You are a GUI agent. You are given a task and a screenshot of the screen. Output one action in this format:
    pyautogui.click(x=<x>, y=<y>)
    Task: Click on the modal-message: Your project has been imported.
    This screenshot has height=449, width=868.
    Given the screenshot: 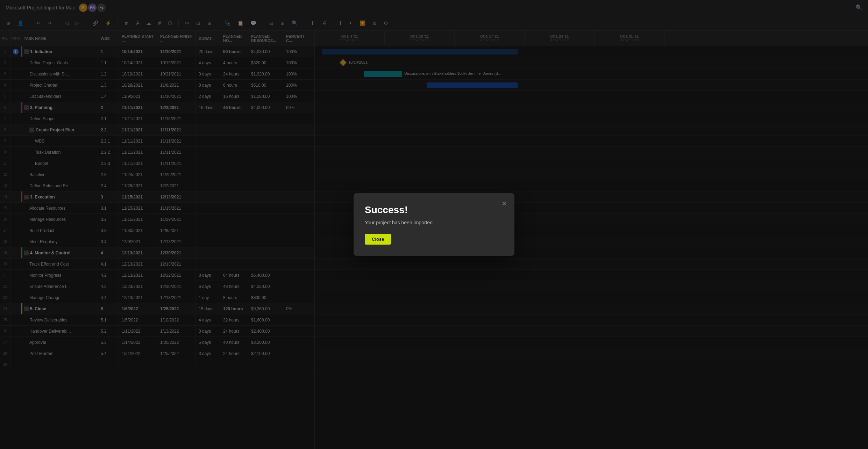 What is the action you would take?
    pyautogui.click(x=434, y=223)
    